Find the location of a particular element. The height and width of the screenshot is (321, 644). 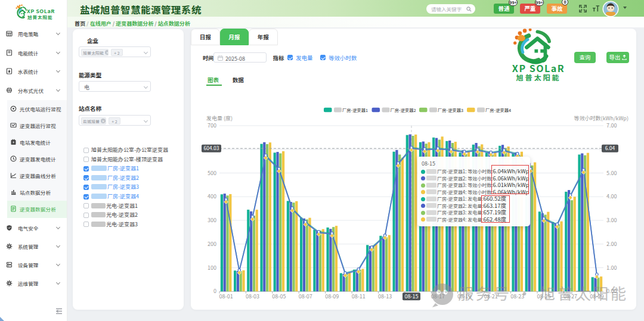

svg-text: 厂房-逆变器2 is located at coordinates (403, 110).